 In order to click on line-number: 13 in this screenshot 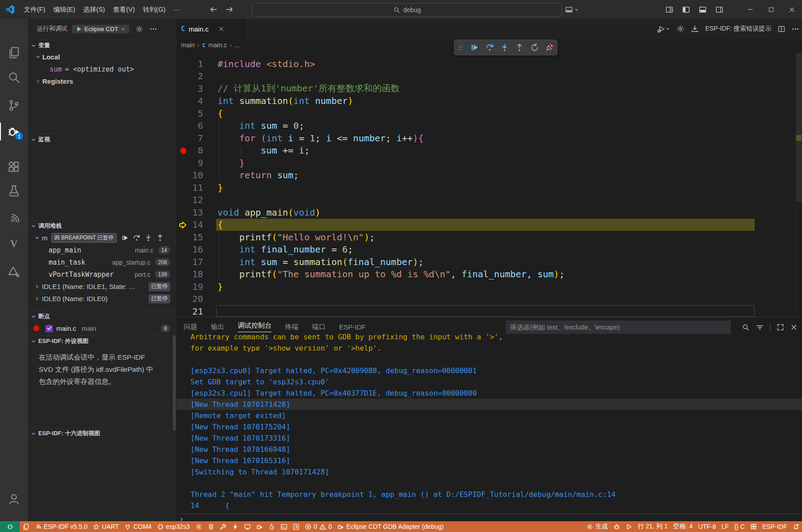, I will do `click(190, 212)`.